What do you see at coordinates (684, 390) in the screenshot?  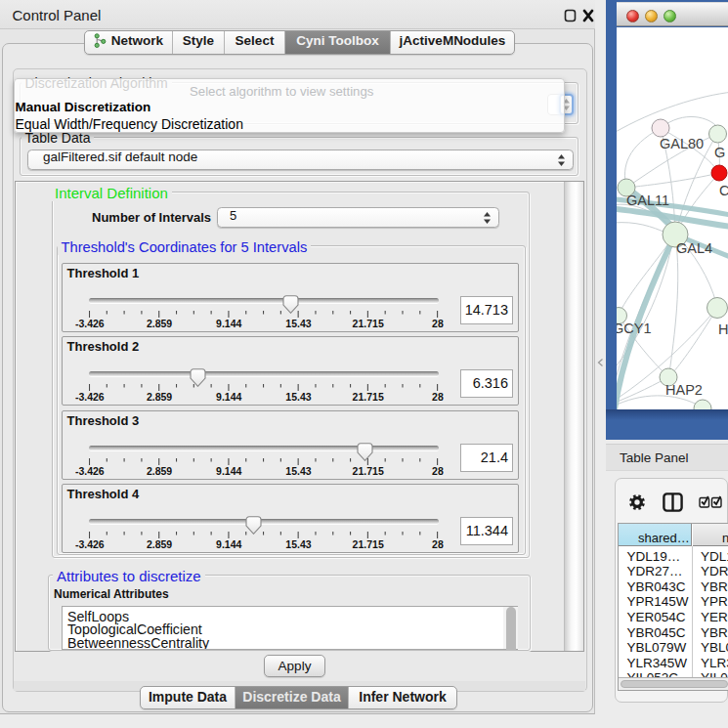 I see `svg-text: HAP2` at bounding box center [684, 390].